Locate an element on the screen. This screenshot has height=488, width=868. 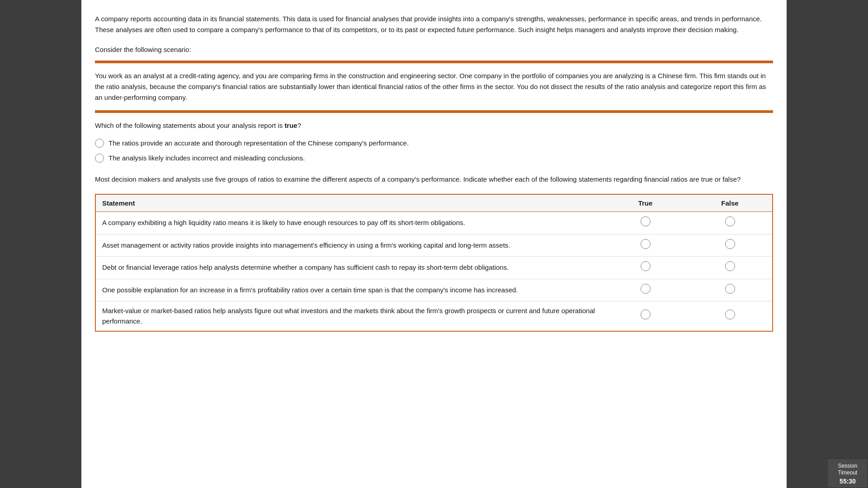
col-false-header: False is located at coordinates (730, 203).